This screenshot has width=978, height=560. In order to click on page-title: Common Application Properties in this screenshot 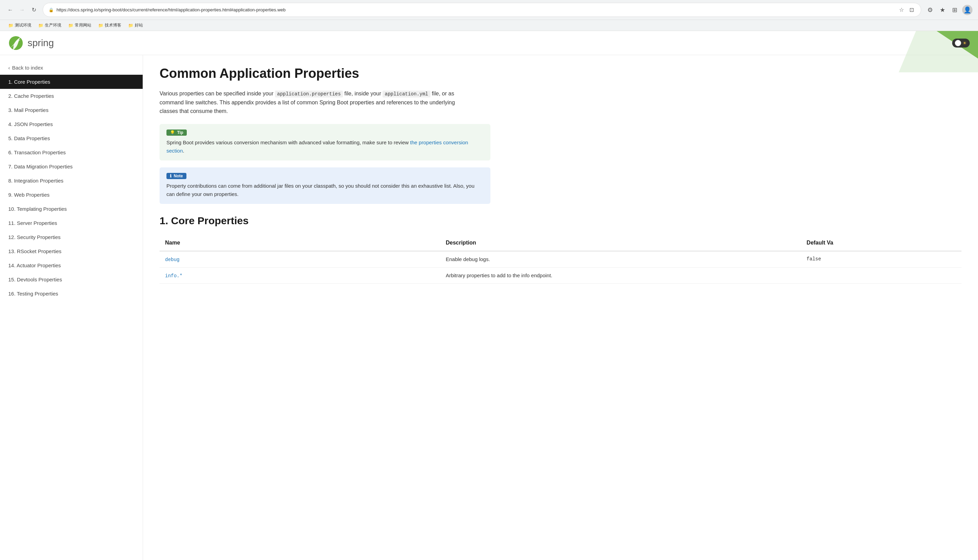, I will do `click(561, 73)`.